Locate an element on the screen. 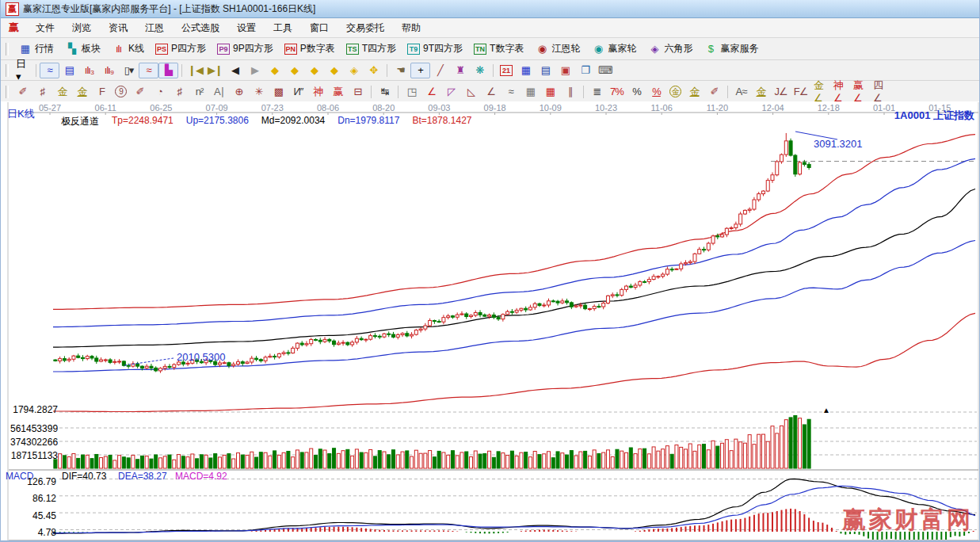 The height and width of the screenshot is (542, 980). toolbar-button: ◺ is located at coordinates (471, 92).